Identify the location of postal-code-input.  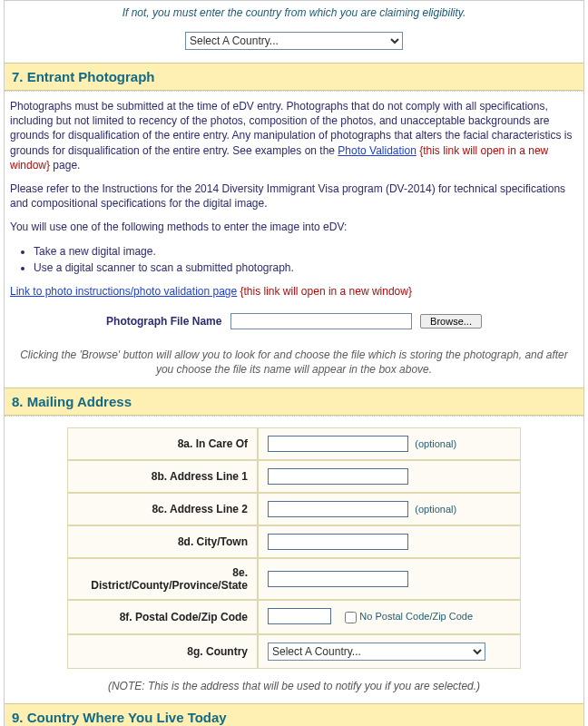
(299, 616).